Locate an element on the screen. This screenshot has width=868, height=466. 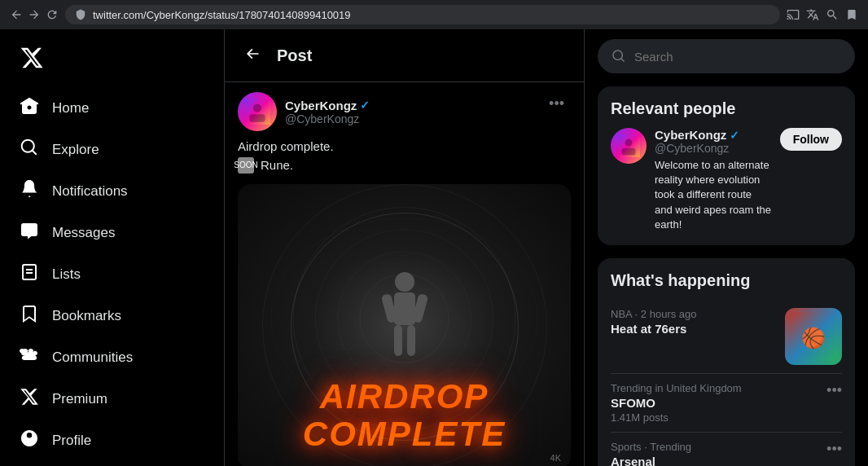
tweet-user-row: CyberKongz ✓ @CyberKongz ••• is located at coordinates (404, 112).